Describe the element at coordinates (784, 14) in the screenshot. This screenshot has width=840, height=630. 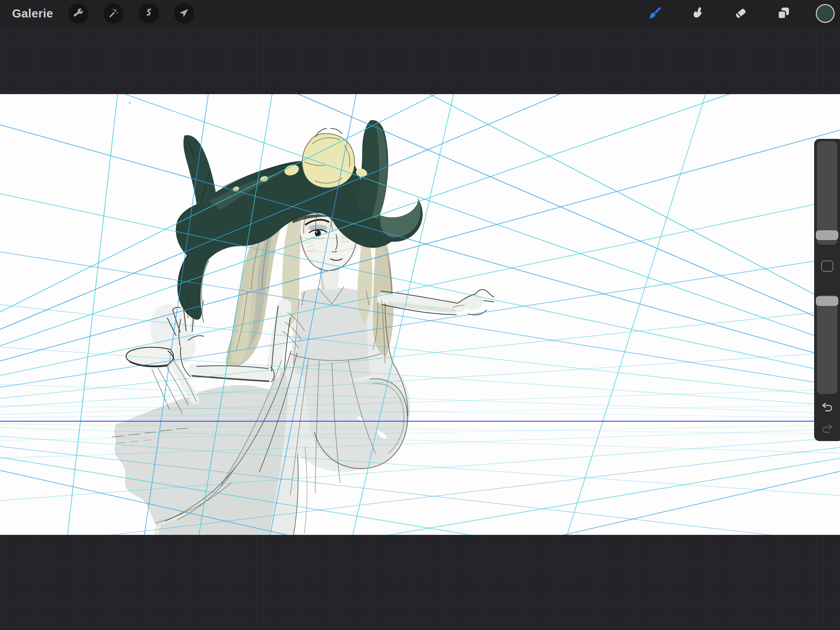
I see `layers-icon` at that location.